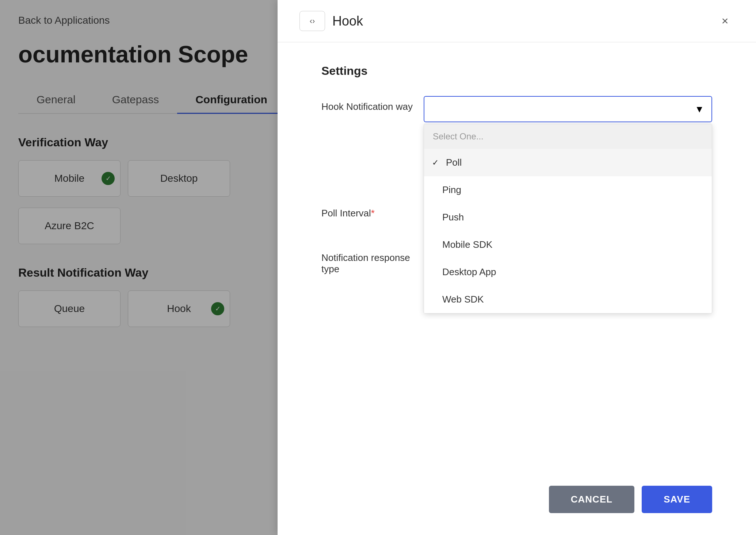  What do you see at coordinates (568, 190) in the screenshot?
I see `dropdown-item-ping: Ping` at bounding box center [568, 190].